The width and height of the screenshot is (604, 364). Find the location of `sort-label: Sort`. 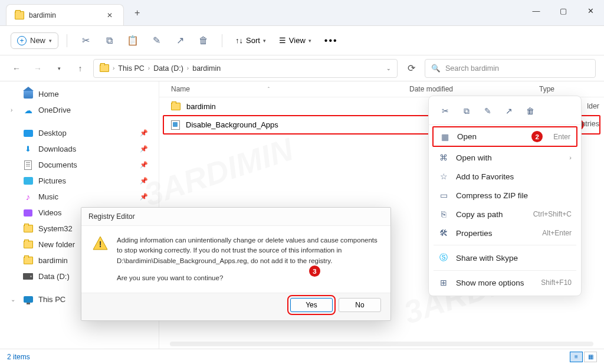

sort-label: Sort is located at coordinates (253, 40).